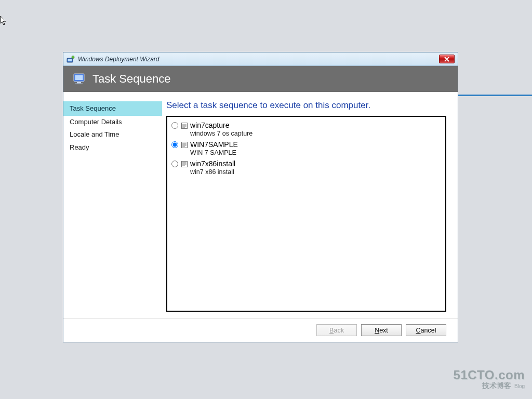  I want to click on nav-label: Task Sequence, so click(92, 108).